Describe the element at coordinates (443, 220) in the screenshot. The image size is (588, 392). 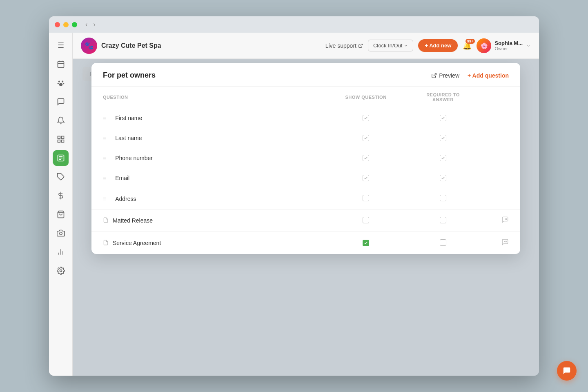
I see `required-checkbox-matted_release` at that location.